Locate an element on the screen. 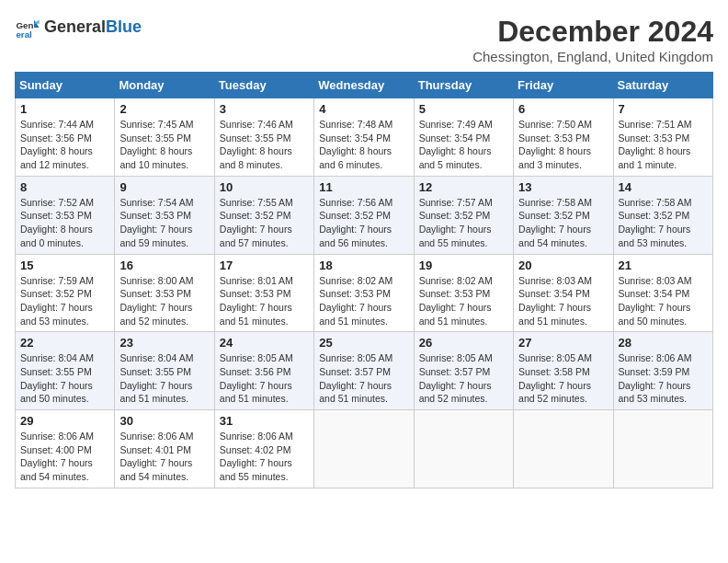 This screenshot has height=563, width=728. table-row: 10Sunrise: 7:55 AMSunset: 3:52 PMDayligh… is located at coordinates (264, 215).